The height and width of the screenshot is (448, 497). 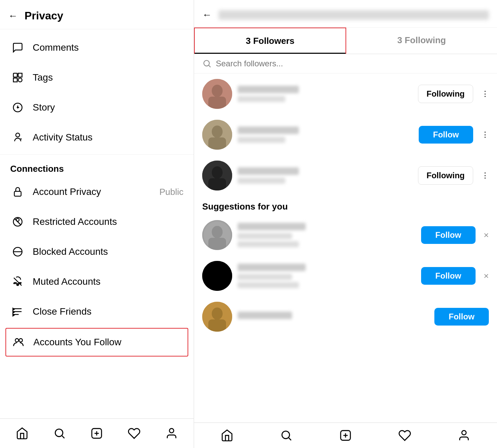 What do you see at coordinates (172, 433) in the screenshot?
I see `left-nav-profile` at bounding box center [172, 433].